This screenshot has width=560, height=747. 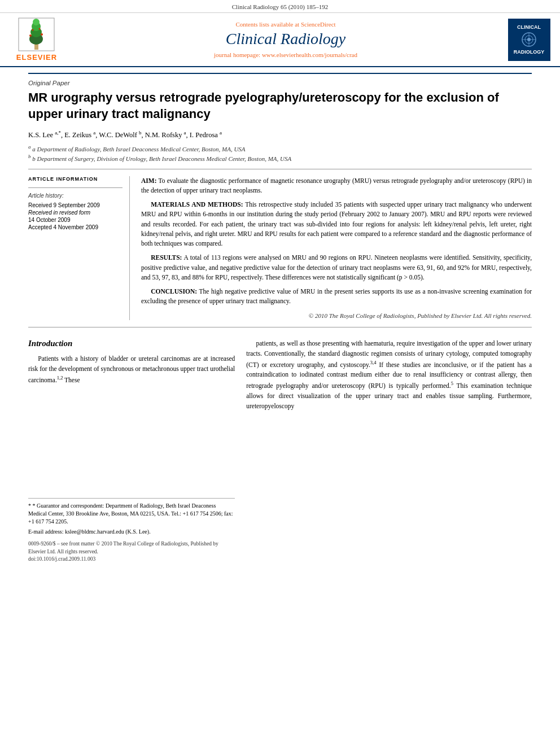 What do you see at coordinates (389, 375) in the screenshot?
I see `intro-right-text: patients, as well as those presenting wi…` at bounding box center [389, 375].